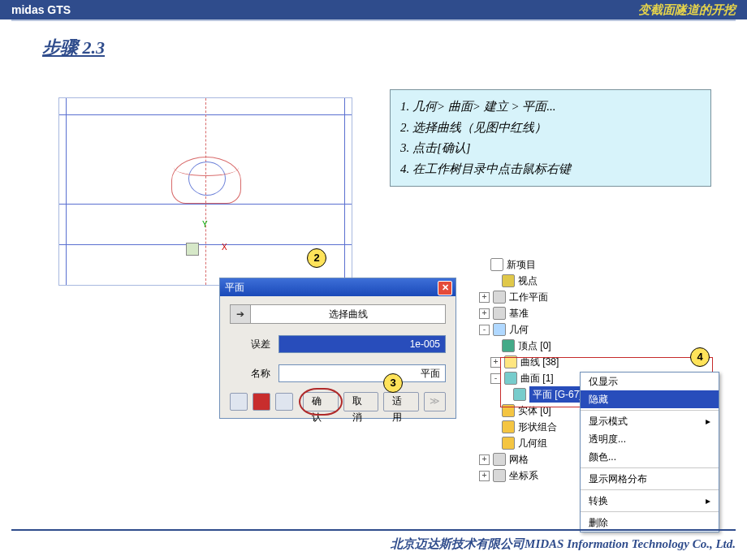 The height and width of the screenshot is (560, 747). Describe the element at coordinates (533, 427) in the screenshot. I see `tree-node-shapegroup: 形状组合` at that location.